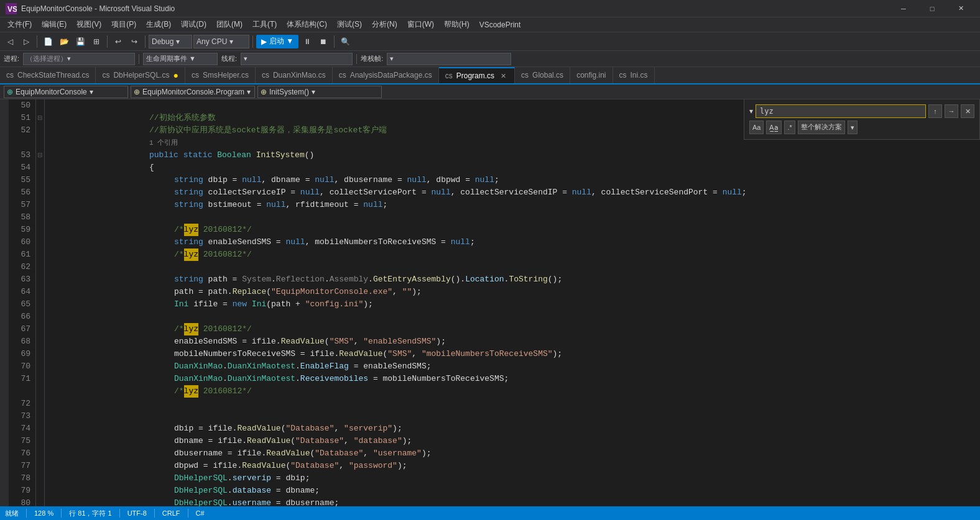  I want to click on collapse-53: ⊟, so click(40, 155).